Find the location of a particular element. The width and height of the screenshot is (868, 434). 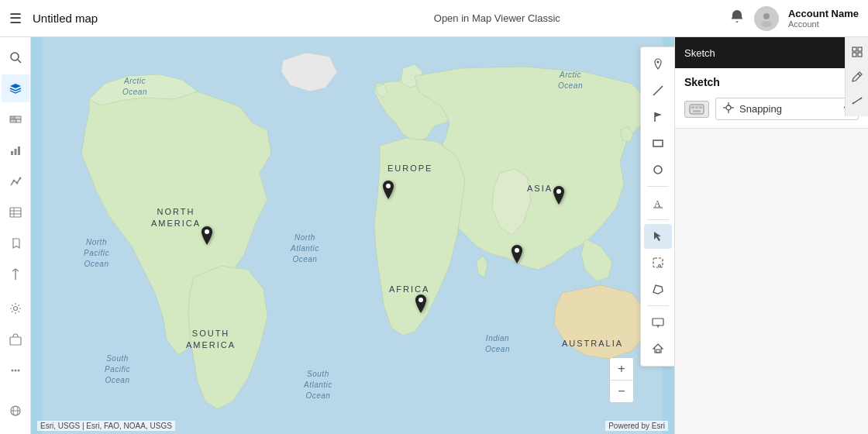

sketch-snapping-row: Snapping is located at coordinates (772, 110).